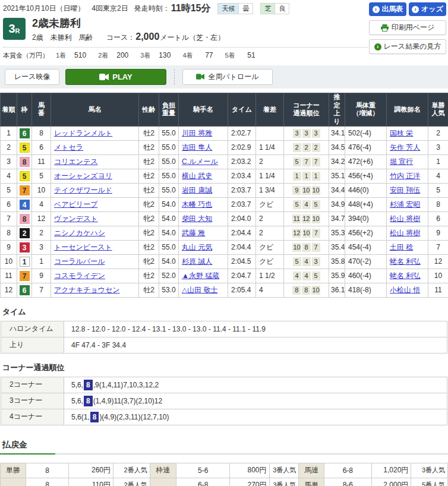 The image size is (448, 486). I want to click on win-popularity: 12, so click(438, 261).